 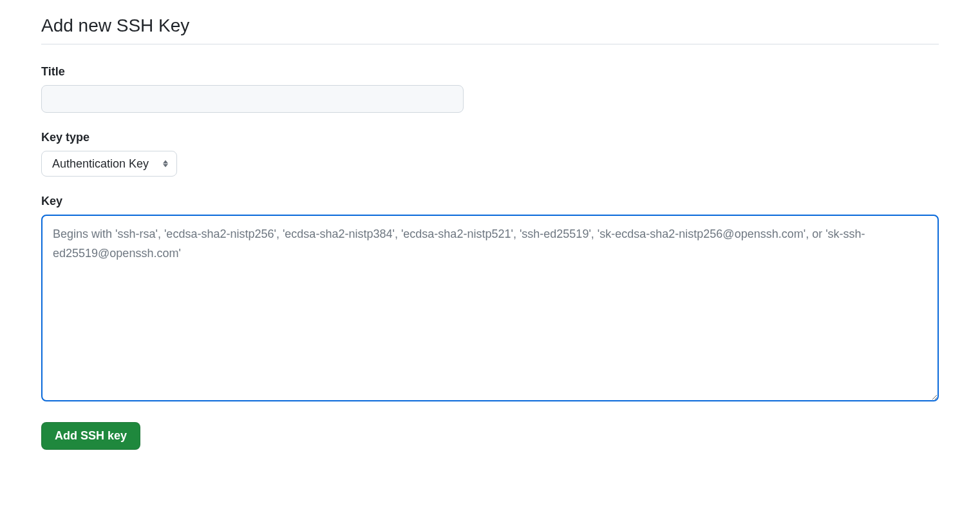 I want to click on key-type-select-wrapper: Authentication Key, so click(x=109, y=164).